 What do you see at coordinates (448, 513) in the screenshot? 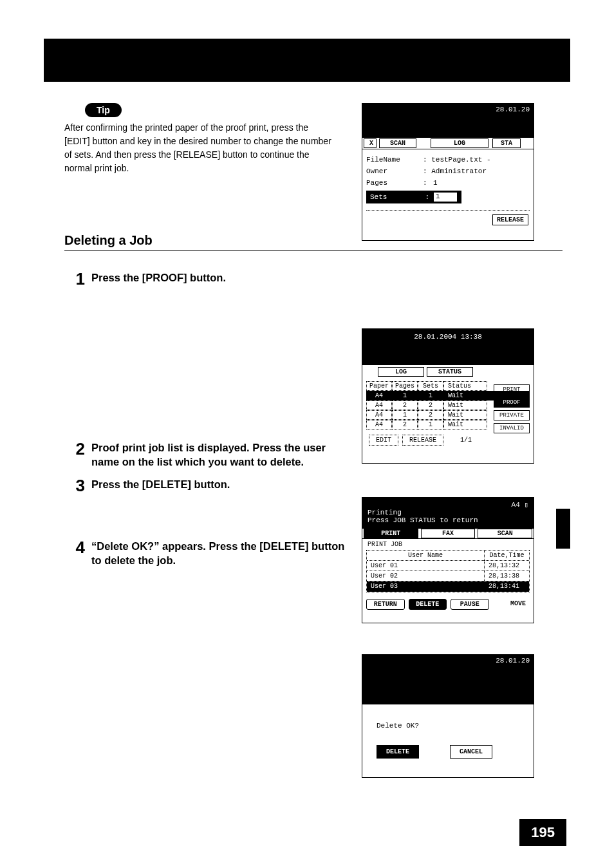
I see `status-line1: Printing` at bounding box center [448, 513].